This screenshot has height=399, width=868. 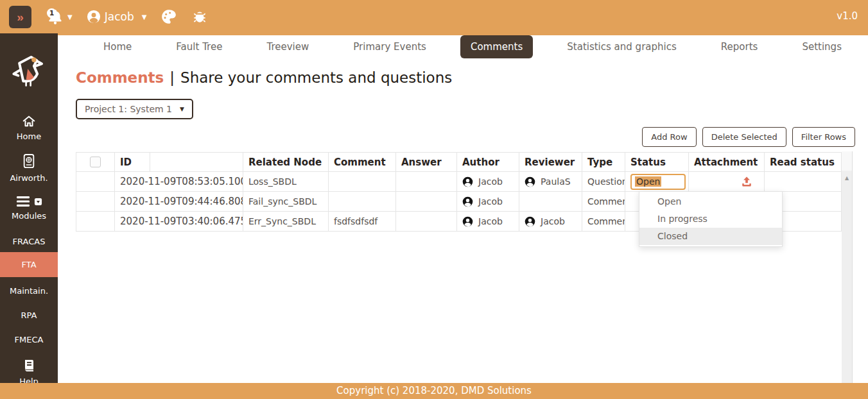 I want to click on status-option-open: Open, so click(x=711, y=201).